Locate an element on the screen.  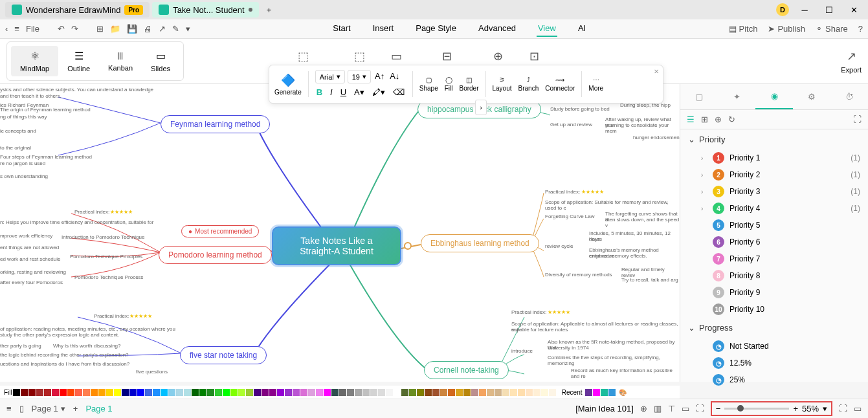
view-mindmap: ⚛MindMap is located at coordinates (35, 61).